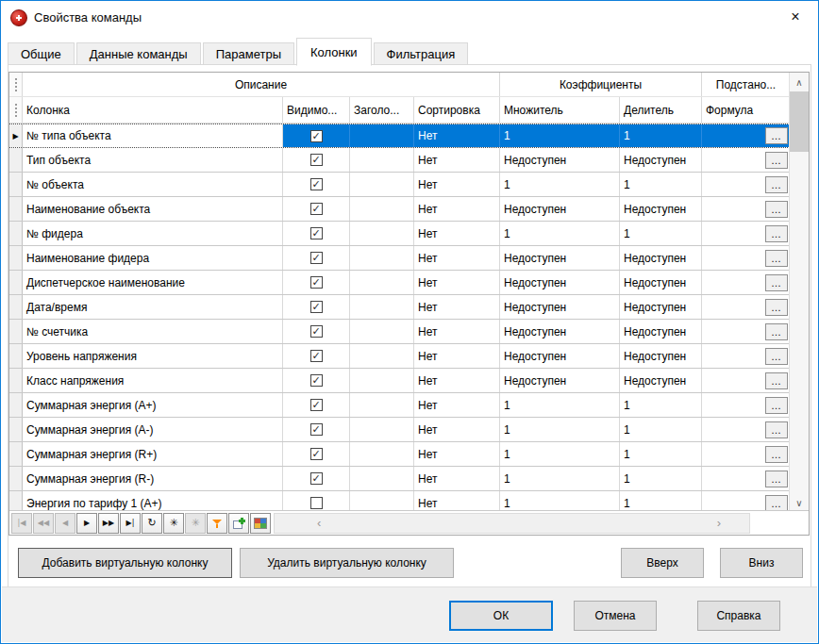 This screenshot has width=819, height=644. I want to click on visible-checkbox, so click(317, 504).